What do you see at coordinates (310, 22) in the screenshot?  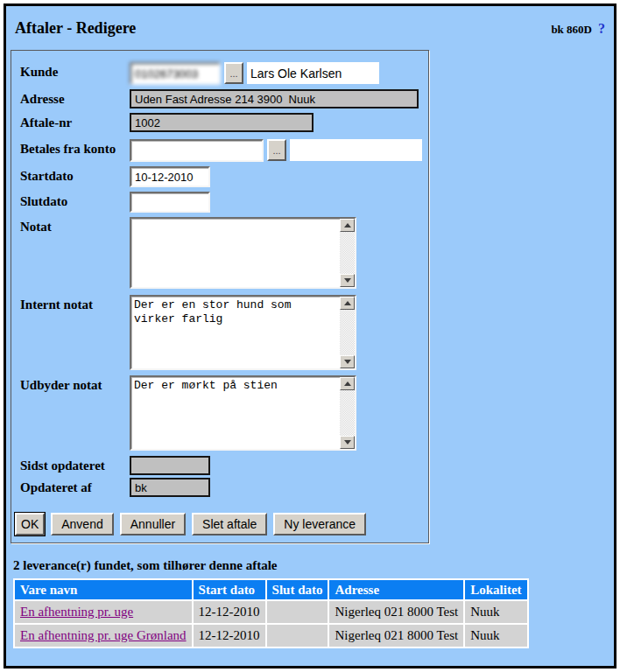 I see `header: Aftaler - Redigere bk 860D ?` at bounding box center [310, 22].